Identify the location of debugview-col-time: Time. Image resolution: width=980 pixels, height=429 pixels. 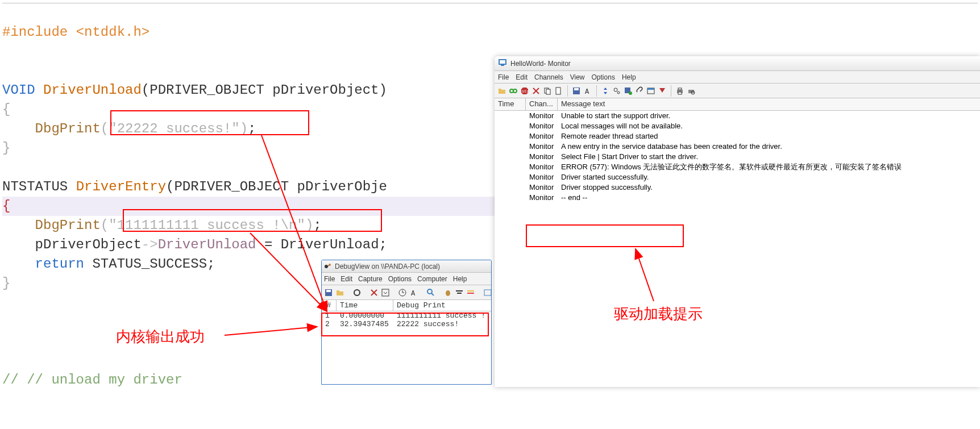
(365, 306).